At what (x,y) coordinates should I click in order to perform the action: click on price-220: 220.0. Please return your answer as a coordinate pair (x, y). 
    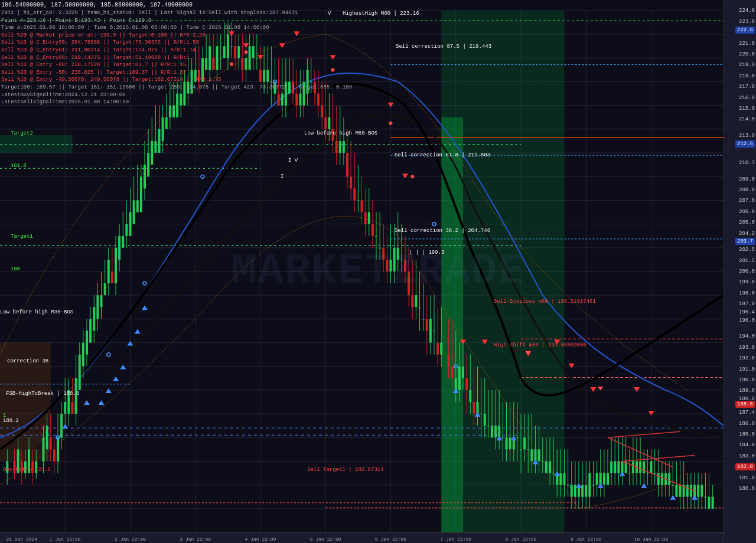
    Looking at the image, I should click on (747, 54).